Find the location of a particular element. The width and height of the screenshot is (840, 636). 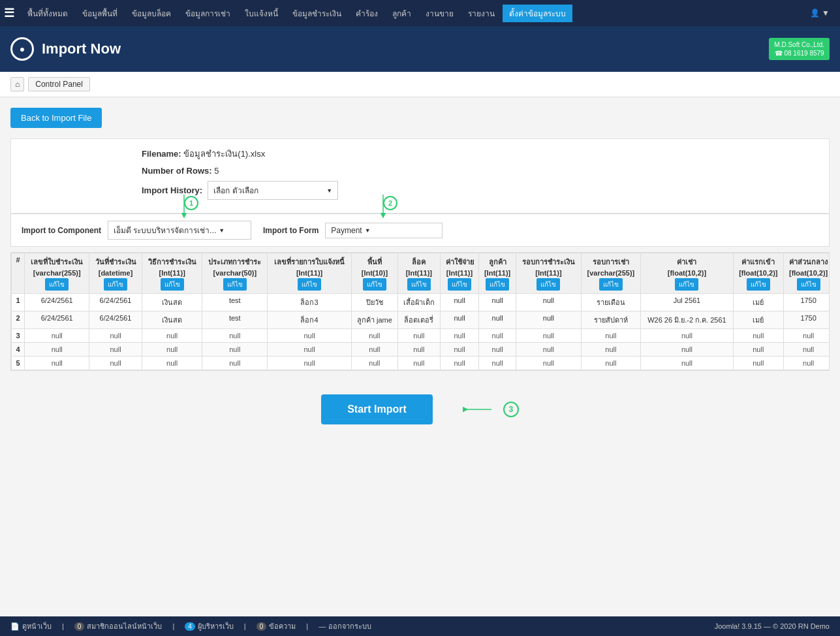

col-num-header: # is located at coordinates (18, 274).